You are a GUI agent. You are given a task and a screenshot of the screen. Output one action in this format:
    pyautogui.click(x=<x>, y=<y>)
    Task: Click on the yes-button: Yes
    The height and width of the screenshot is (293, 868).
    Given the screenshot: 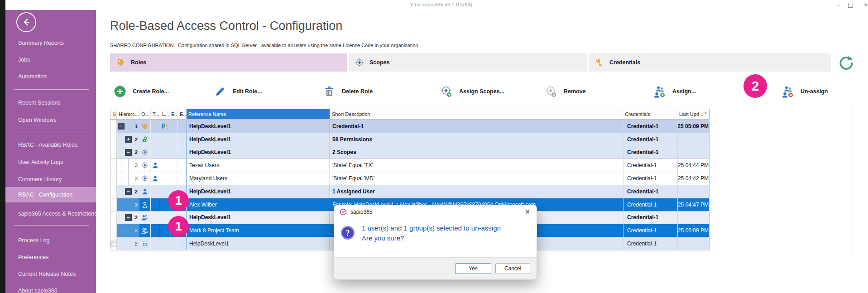 What is the action you would take?
    pyautogui.click(x=473, y=269)
    